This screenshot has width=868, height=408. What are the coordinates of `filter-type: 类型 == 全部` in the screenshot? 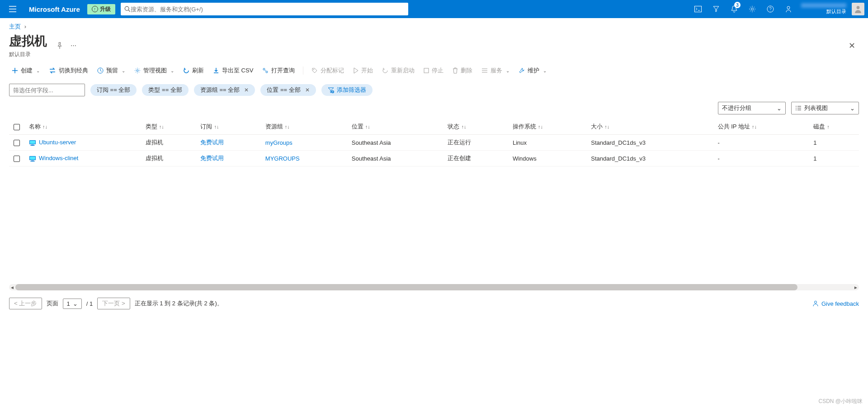 It's located at (165, 90).